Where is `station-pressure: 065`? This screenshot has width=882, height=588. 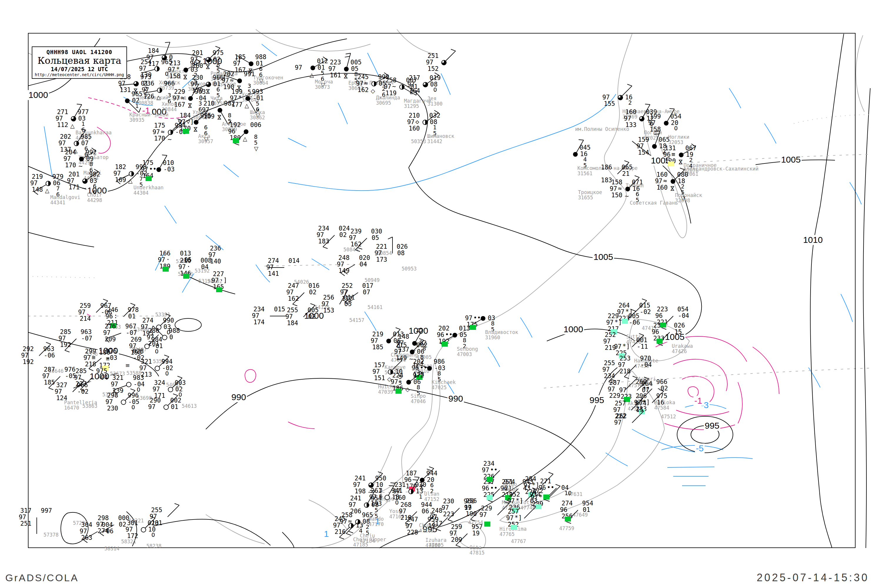
station-pressure: 065 is located at coordinates (664, 140).